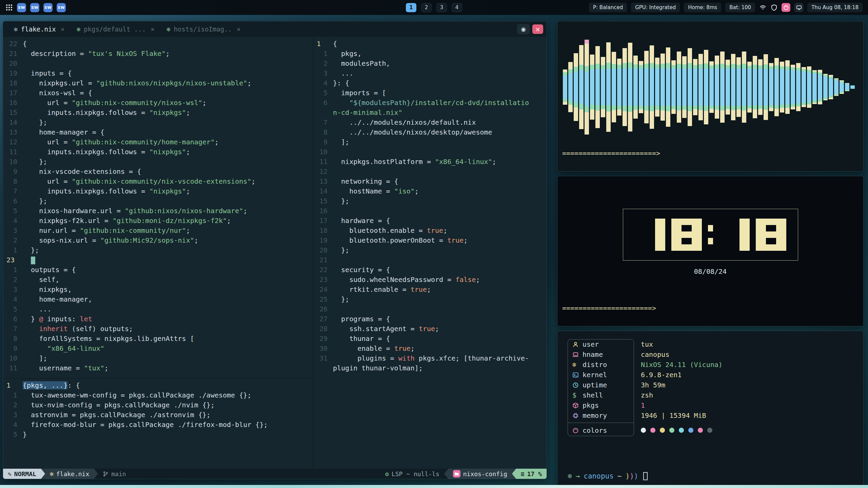 Image resolution: width=868 pixels, height=488 pixels. Describe the element at coordinates (636, 476) in the screenshot. I see `prompt-chevron: )` at that location.